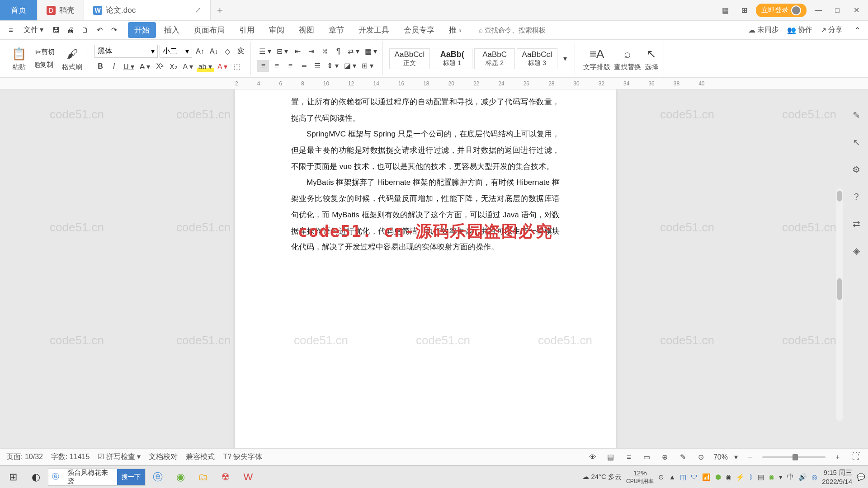 The height and width of the screenshot is (488, 868). Describe the element at coordinates (694, 477) in the screenshot. I see `tray-icon: 🛡` at that location.